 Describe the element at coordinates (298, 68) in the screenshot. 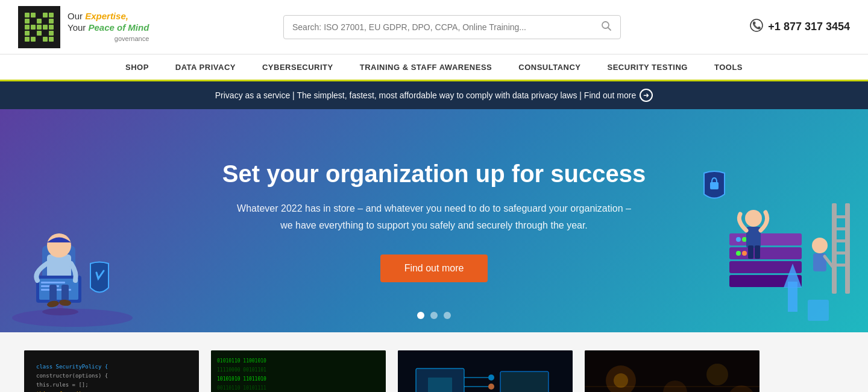

I see `nav-item-cybersecurity: CYBERSECURITY` at that location.